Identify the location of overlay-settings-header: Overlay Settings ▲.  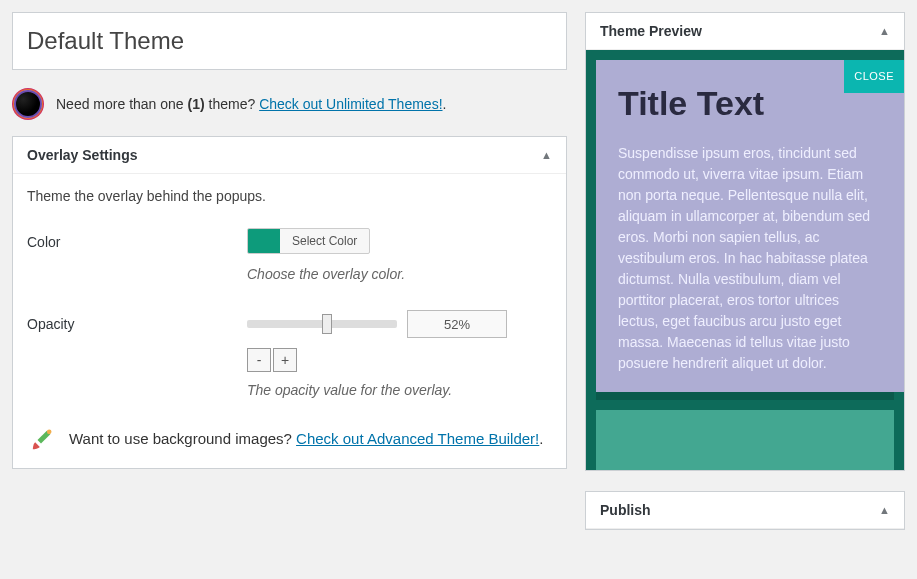
(290, 156).